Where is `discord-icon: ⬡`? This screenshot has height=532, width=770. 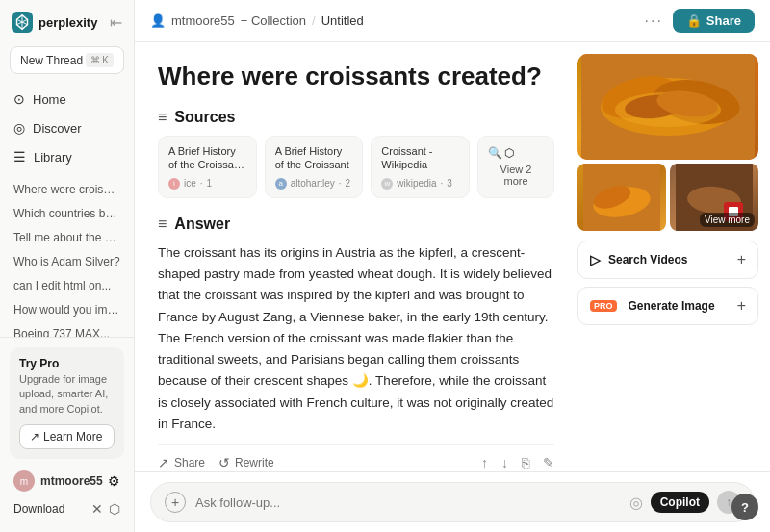 discord-icon: ⬡ is located at coordinates (115, 509).